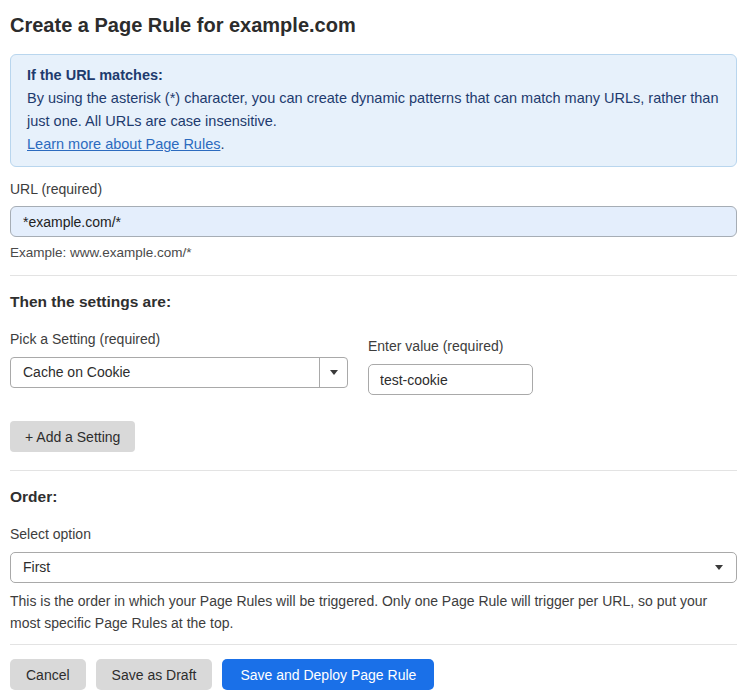 This screenshot has height=693, width=750. Describe the element at coordinates (374, 25) in the screenshot. I see `page-title: Create a Page Rule for example.com` at that location.